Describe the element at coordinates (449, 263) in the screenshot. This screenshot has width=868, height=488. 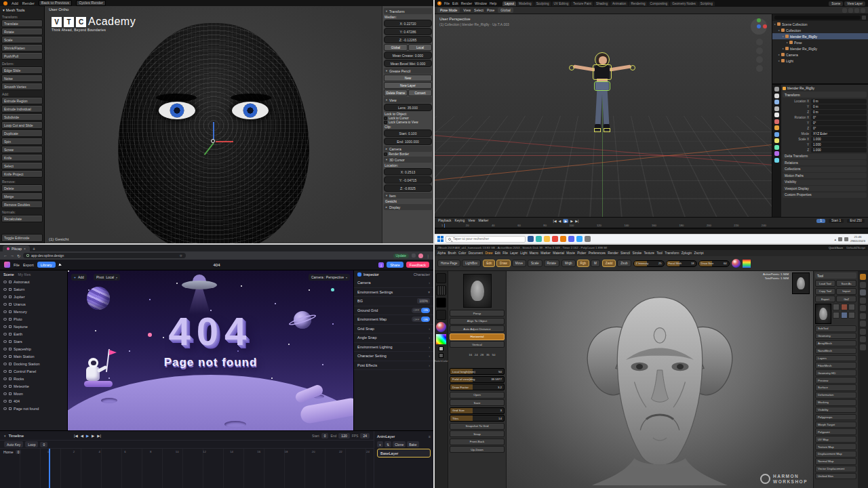
I see `shelf-button: Home Page` at that location.